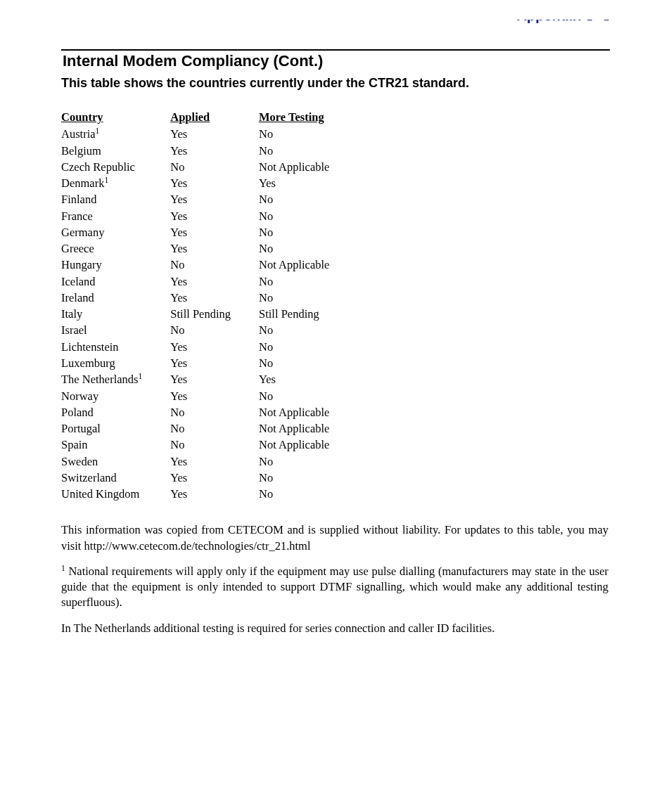  What do you see at coordinates (210, 413) in the screenshot?
I see `table-row: PolandNoNot Applicable` at bounding box center [210, 413].